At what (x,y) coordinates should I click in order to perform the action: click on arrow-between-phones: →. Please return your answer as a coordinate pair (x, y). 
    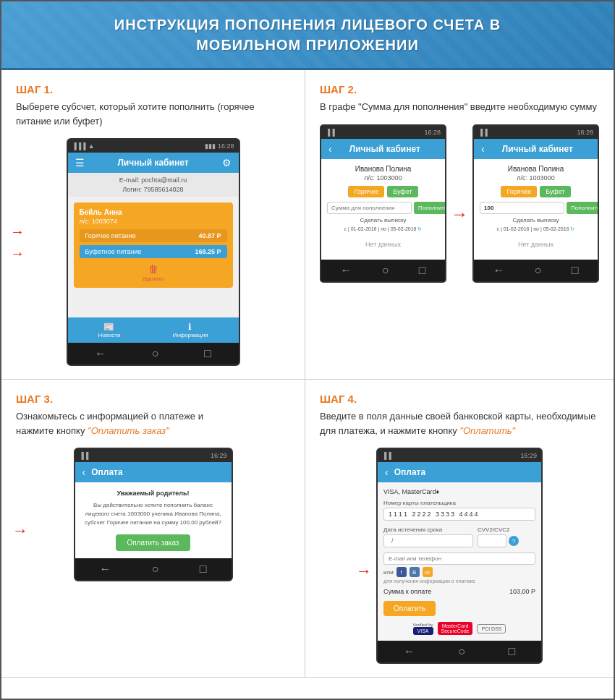
    Looking at the image, I should click on (459, 214).